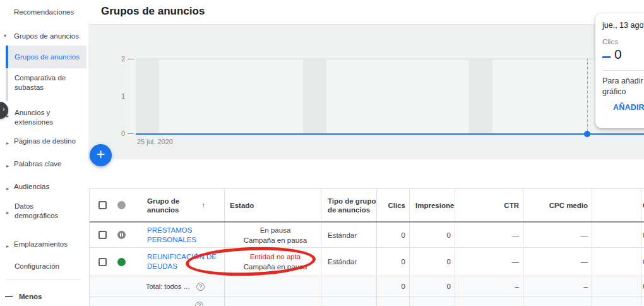  Describe the element at coordinates (203, 205) in the screenshot. I see `sort-ascending-icon: ↑` at that location.